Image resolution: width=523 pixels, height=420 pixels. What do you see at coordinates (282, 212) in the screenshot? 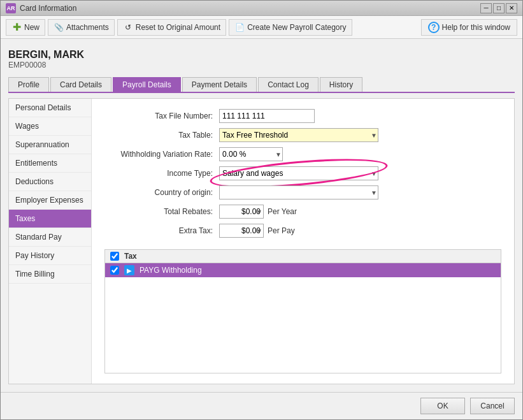
I see `total-rebates-period: Per Year` at bounding box center [282, 212].